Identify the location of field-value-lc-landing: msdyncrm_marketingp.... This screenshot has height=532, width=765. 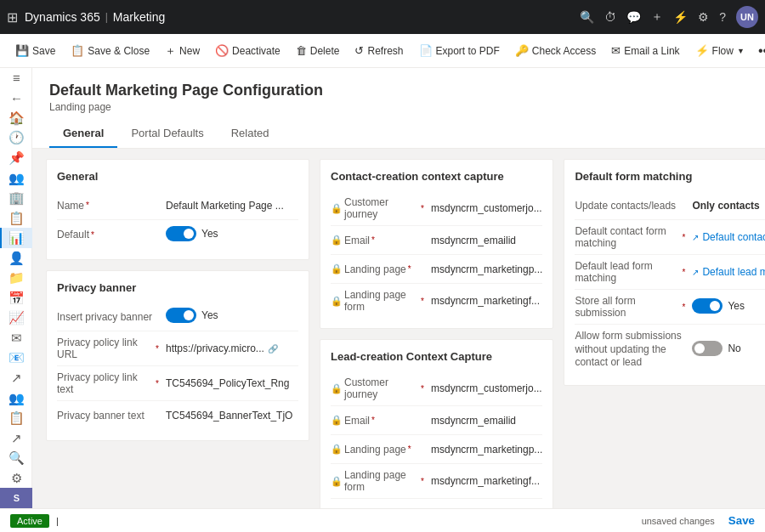
(486, 450).